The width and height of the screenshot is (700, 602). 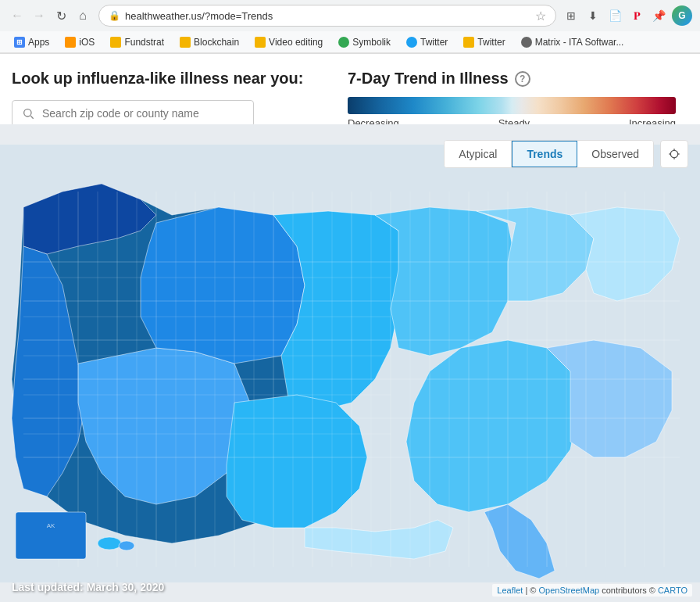 I want to click on bookmark-blockchain-label: Blockchain, so click(x=216, y=42).